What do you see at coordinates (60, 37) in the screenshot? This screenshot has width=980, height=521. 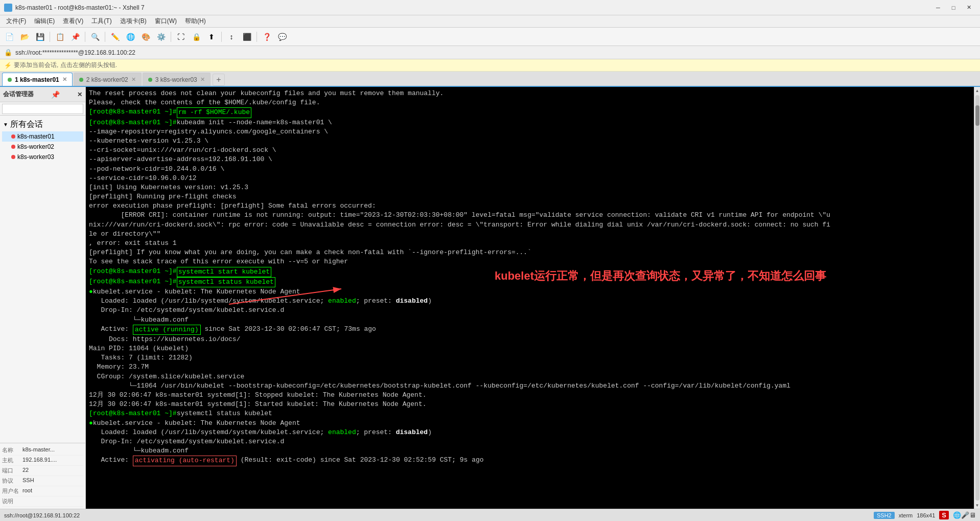 I see `copy-button: 📋` at bounding box center [60, 37].